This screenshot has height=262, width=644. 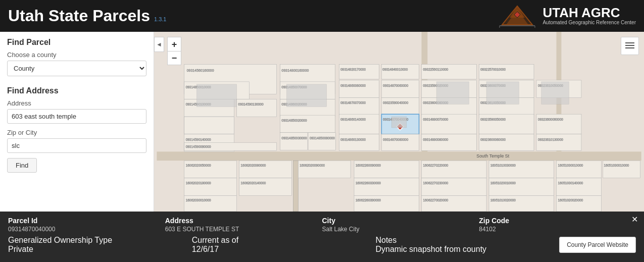 What do you see at coordinates (322, 225) in the screenshot?
I see `info-bar-top-row: Parcel Id 09314870040000 Address 603 E S…` at bounding box center [322, 225].